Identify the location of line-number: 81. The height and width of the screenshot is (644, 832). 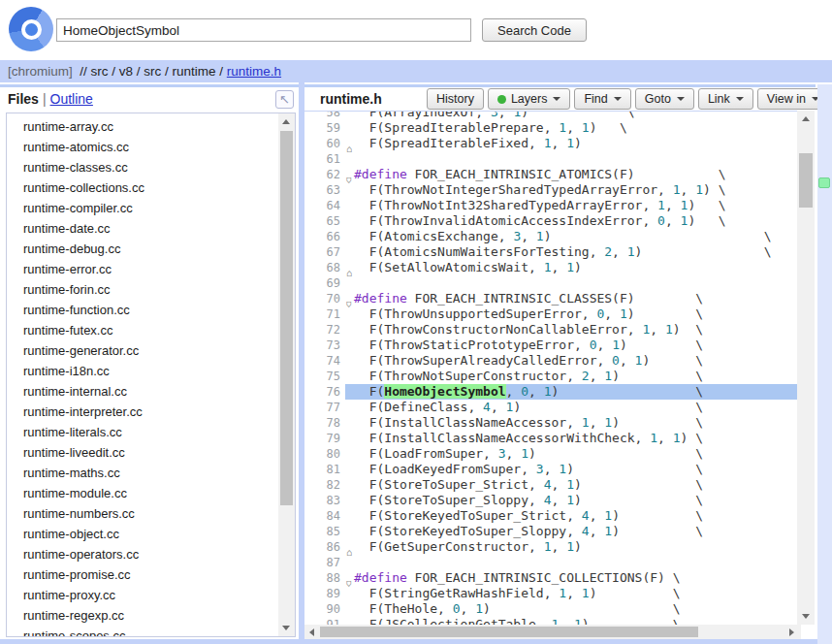
(325, 469).